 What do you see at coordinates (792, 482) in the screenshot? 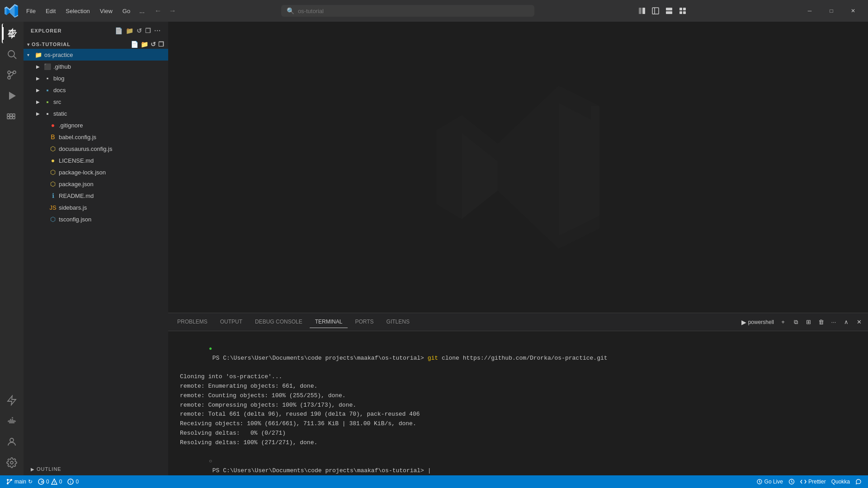
I see `statusbar-clock` at bounding box center [792, 482].